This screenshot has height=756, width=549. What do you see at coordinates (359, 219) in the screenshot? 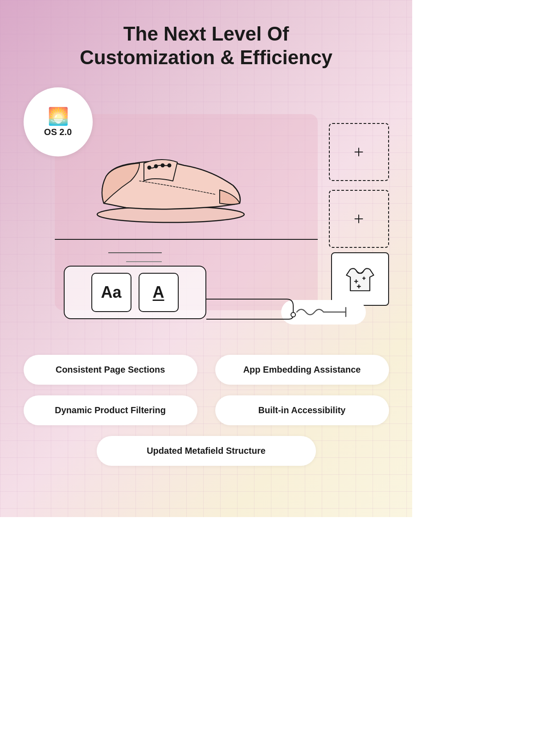
I see `dashed-box-2: +` at bounding box center [359, 219].